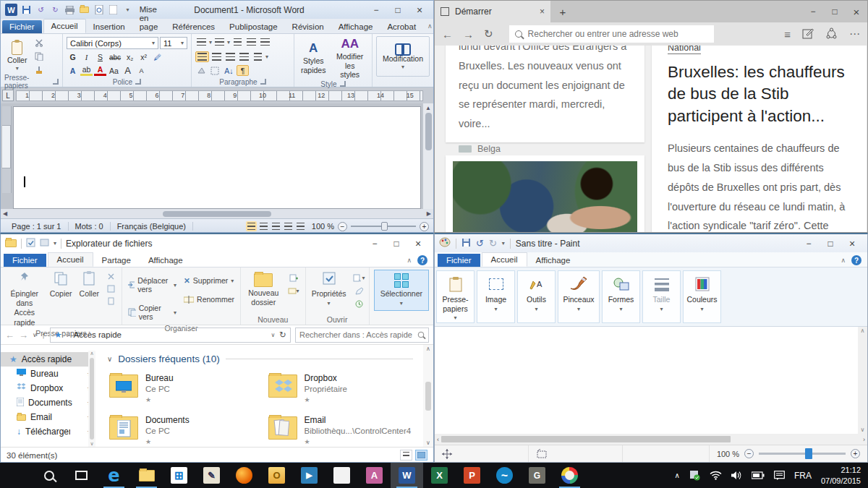 The image size is (868, 488). What do you see at coordinates (201, 42) in the screenshot?
I see `bullet-list-icon` at bounding box center [201, 42].